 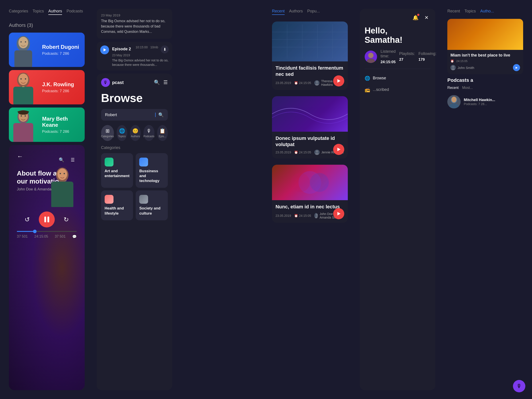 I want to click on browse-card: 🎙 pcast 🔍 ☰ Browse Robert 🔍 ⊞ Categories, so click(x=135, y=232).